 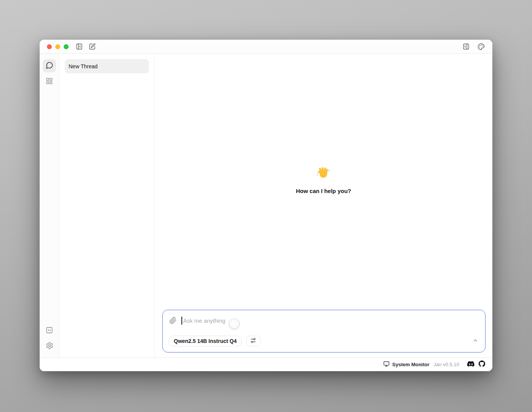 I want to click on thread-list-item: New Thread, so click(x=107, y=66).